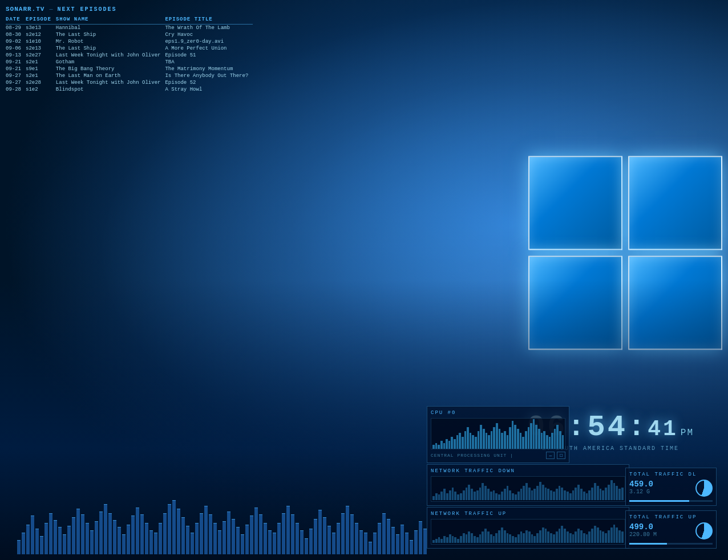  Describe the element at coordinates (561, 455) in the screenshot. I see `cpu-maximize-btn: □` at that location.